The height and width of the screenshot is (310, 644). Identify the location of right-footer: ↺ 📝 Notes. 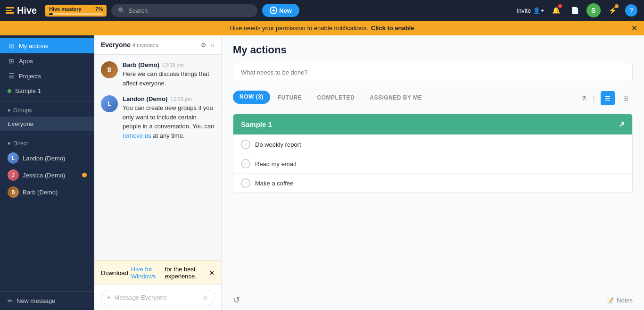
(433, 300).